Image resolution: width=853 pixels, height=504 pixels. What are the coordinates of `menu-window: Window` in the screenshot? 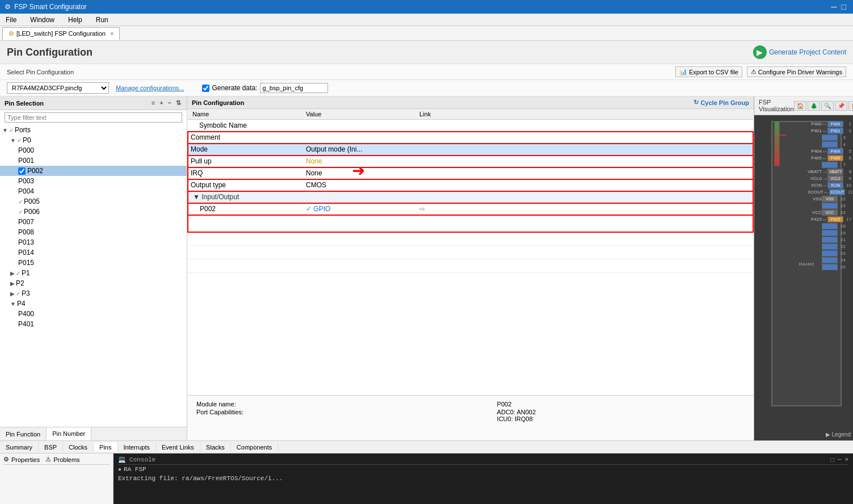 It's located at (42, 20).